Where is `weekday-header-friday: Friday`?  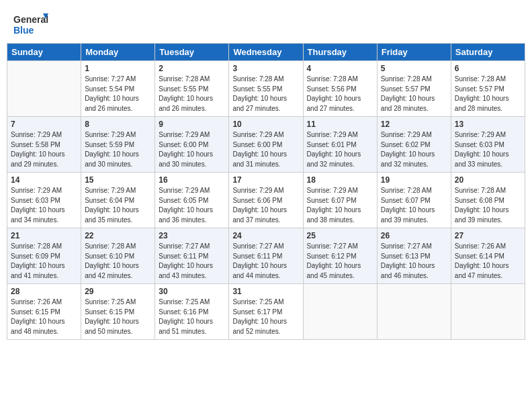
weekday-header-friday: Friday is located at coordinates (414, 52).